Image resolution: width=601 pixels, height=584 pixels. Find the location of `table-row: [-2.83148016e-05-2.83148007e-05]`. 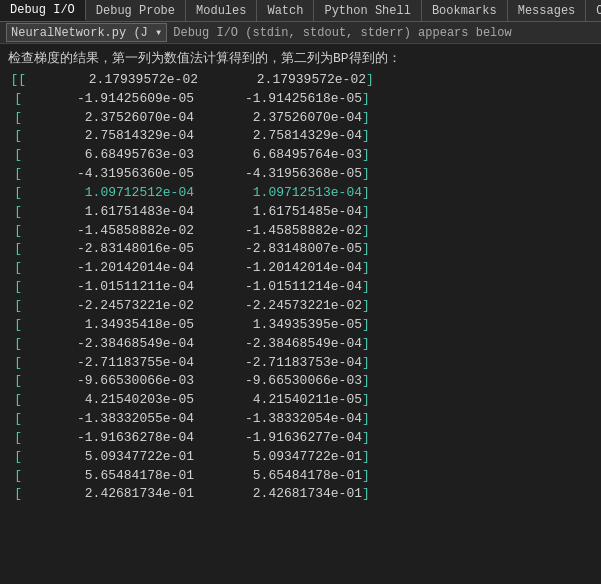

table-row: [-2.83148016e-05-2.83148007e-05] is located at coordinates (300, 250).